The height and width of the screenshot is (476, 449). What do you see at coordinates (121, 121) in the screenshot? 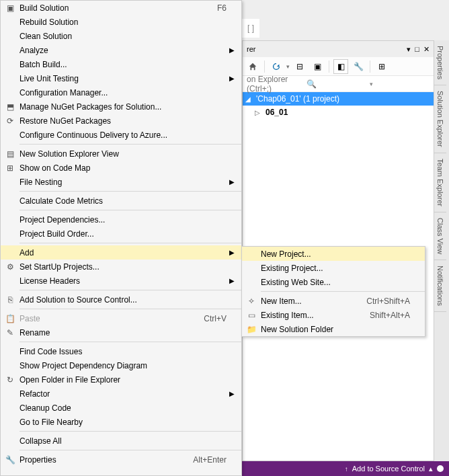
I see `menu-item-restore-nuget-packages: ⟳Restore NuGet Packages` at bounding box center [121, 121].